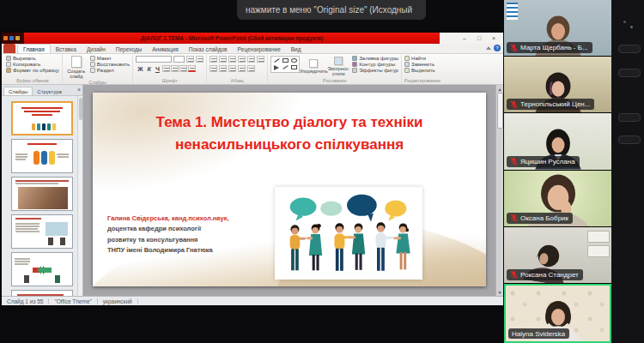 The width and height of the screenshot is (644, 343). I want to click on participant-video-4: Оксана Бобрик, so click(558, 199).